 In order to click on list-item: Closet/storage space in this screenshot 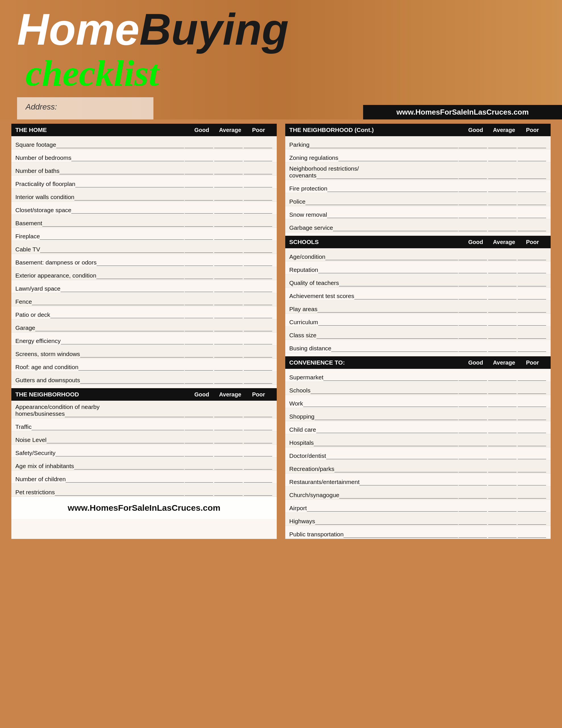, I will do `click(144, 208)`.